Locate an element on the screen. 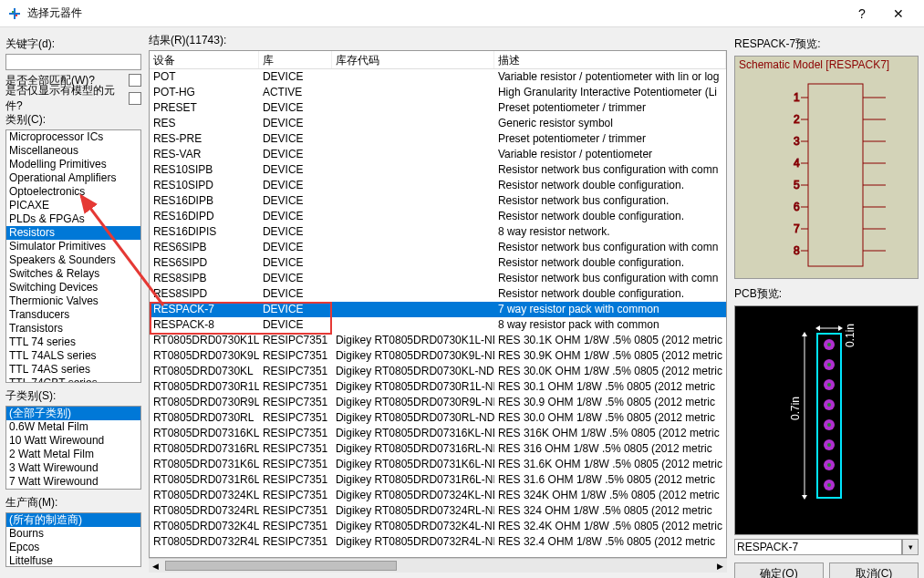  list-item: 3 Watt Wirewound is located at coordinates (73, 469).